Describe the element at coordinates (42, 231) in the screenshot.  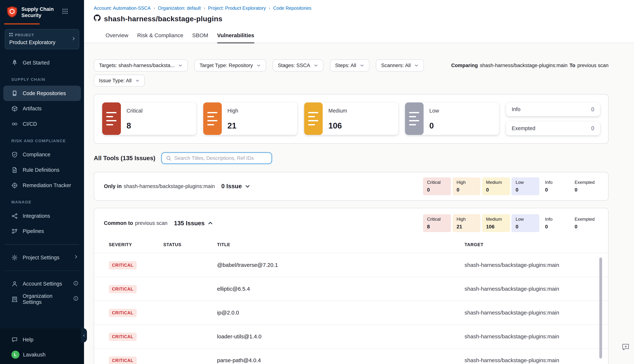
I see `sidebar-item-pipelines: Pipelines` at that location.